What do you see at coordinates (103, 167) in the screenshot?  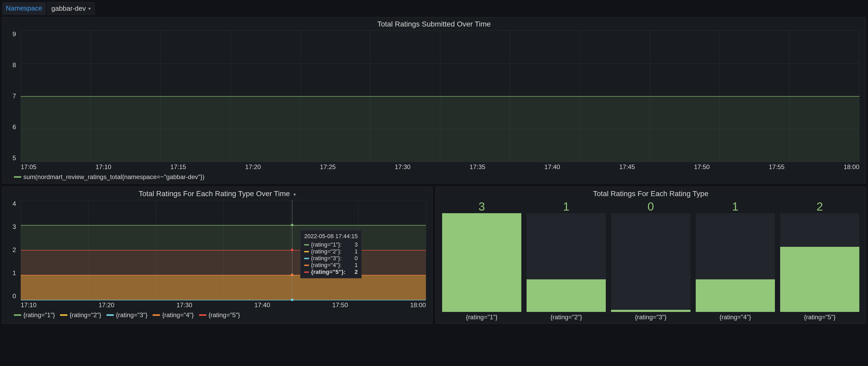 I see `x-tick: 17:10` at bounding box center [103, 167].